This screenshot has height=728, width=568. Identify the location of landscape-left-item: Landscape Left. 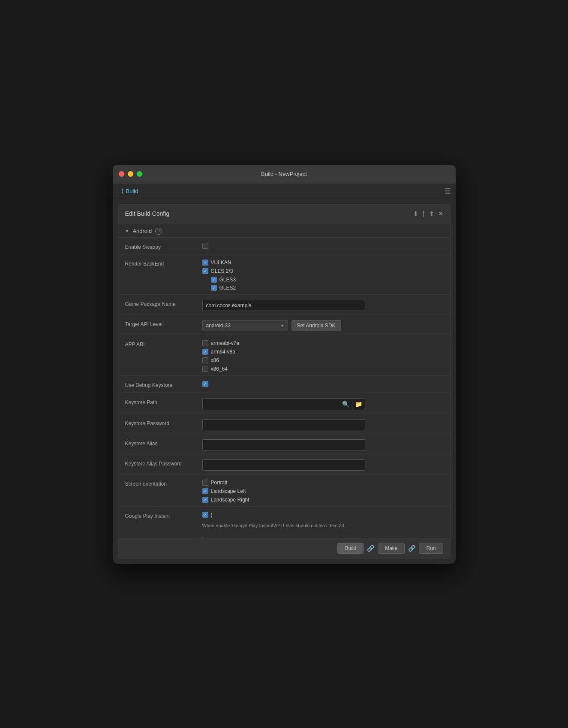
(323, 491).